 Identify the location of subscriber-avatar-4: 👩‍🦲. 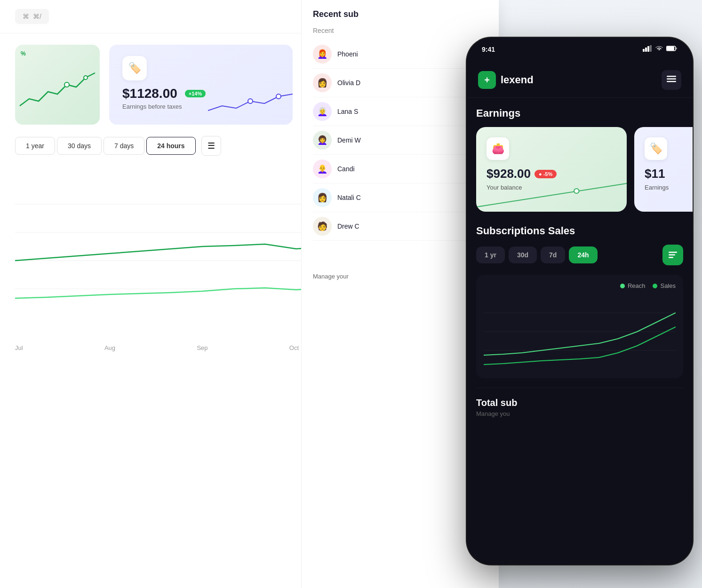
(322, 169).